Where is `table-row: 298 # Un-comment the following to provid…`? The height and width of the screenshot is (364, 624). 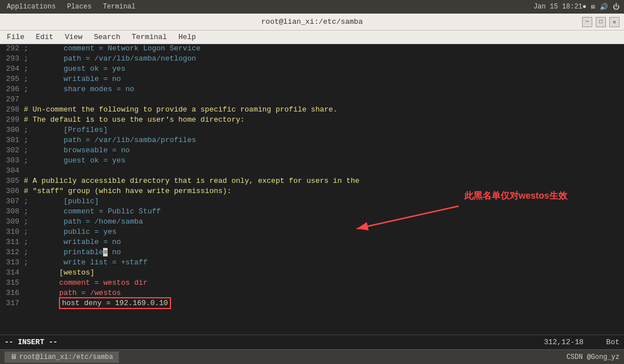 table-row: 298 # Un-comment the following to provid… is located at coordinates (312, 110).